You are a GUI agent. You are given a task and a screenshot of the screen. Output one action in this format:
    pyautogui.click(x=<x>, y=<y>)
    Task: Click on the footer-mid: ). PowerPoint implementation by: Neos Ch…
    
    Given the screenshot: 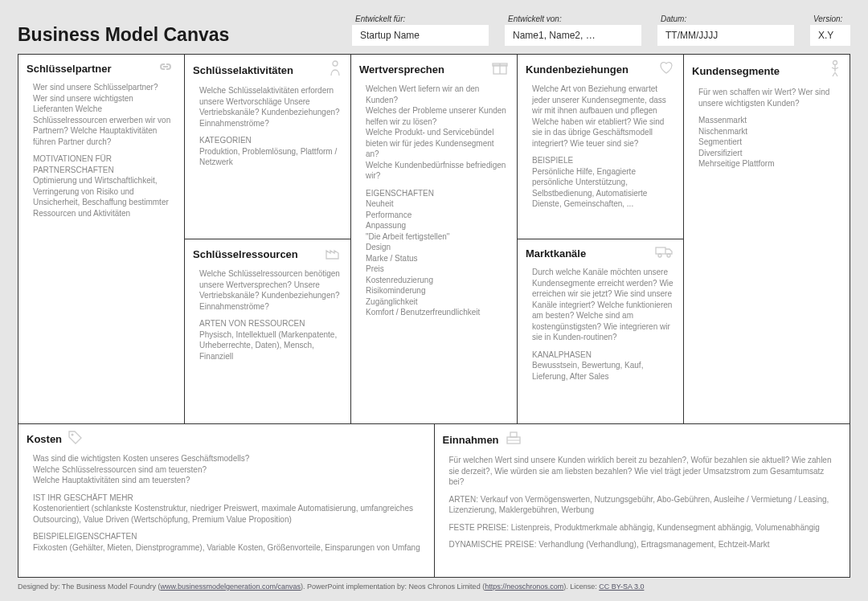 What is the action you would take?
    pyautogui.click(x=392, y=587)
    